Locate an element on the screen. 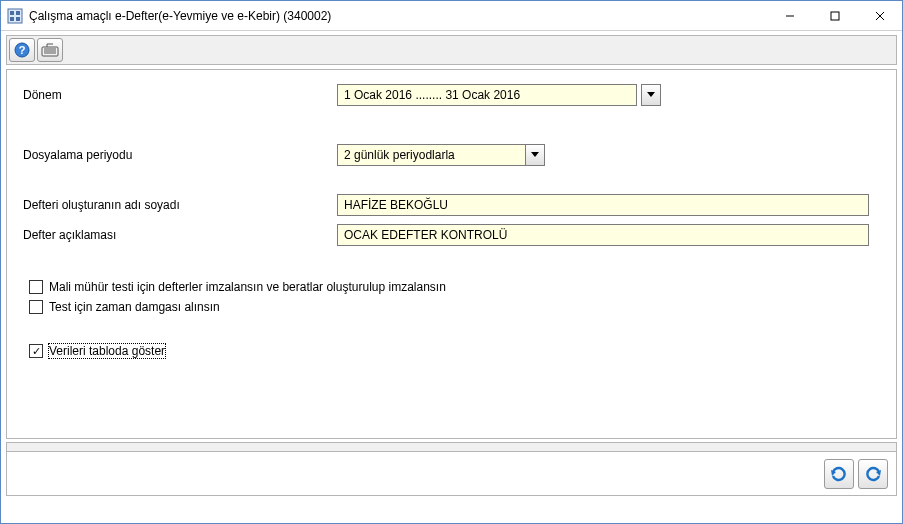 The width and height of the screenshot is (903, 524). show-table-checkbox: ✓ is located at coordinates (36, 351).